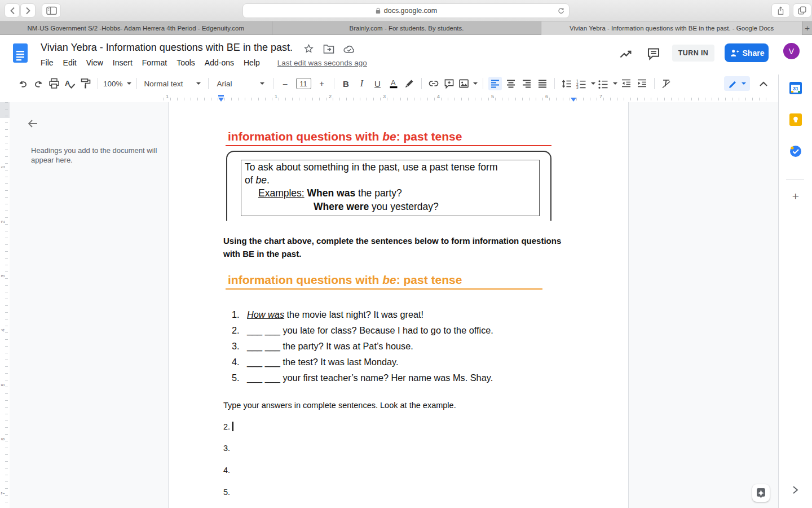 Image resolution: width=812 pixels, height=508 pixels. Describe the element at coordinates (672, 28) in the screenshot. I see `tab-google-docs-active: Vivian Yebra - Information questions wit…` at that location.